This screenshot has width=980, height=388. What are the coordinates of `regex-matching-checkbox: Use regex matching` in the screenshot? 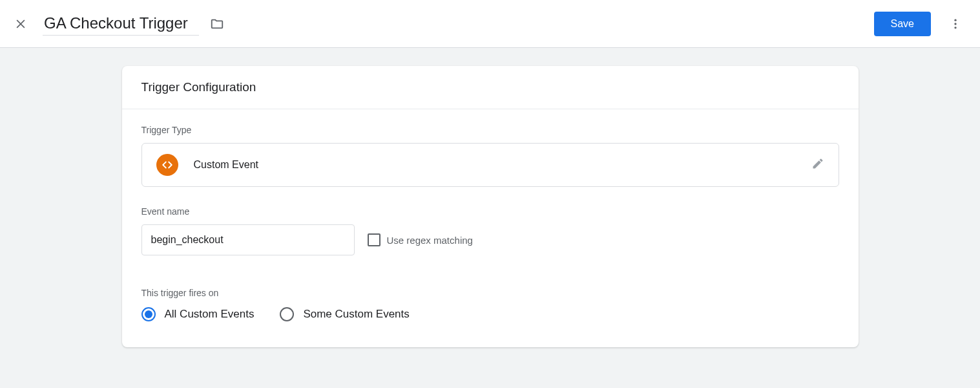 It's located at (420, 240).